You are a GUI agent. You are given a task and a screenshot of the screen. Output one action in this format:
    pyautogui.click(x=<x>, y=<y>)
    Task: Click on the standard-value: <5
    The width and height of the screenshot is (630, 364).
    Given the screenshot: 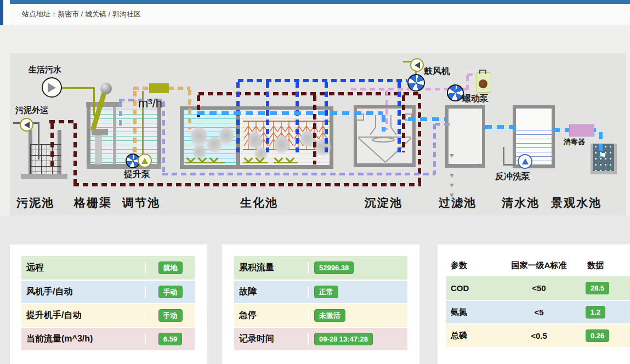 What is the action you would take?
    pyautogui.click(x=539, y=312)
    